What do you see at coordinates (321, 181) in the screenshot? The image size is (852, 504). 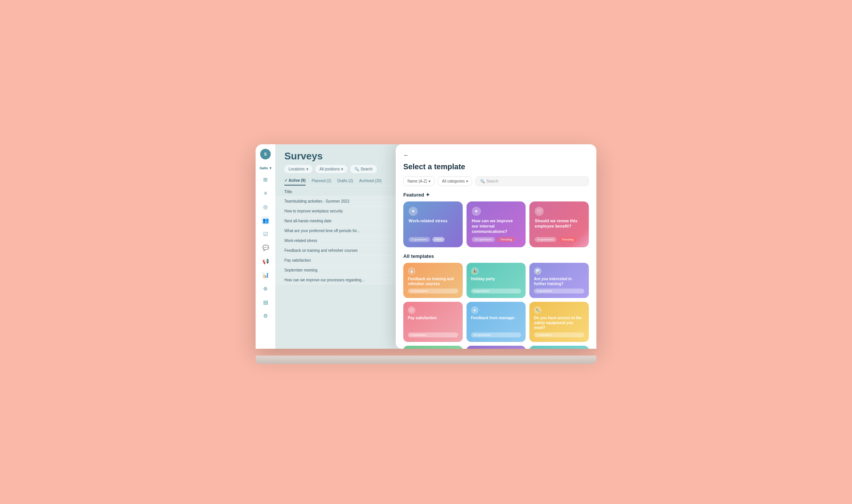 I see `tab-planned: Planned (2)` at bounding box center [321, 181].